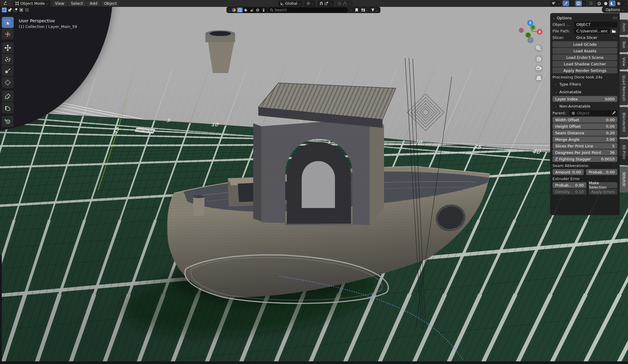 This screenshot has width=628, height=364. I want to click on object-name-input, so click(596, 24).